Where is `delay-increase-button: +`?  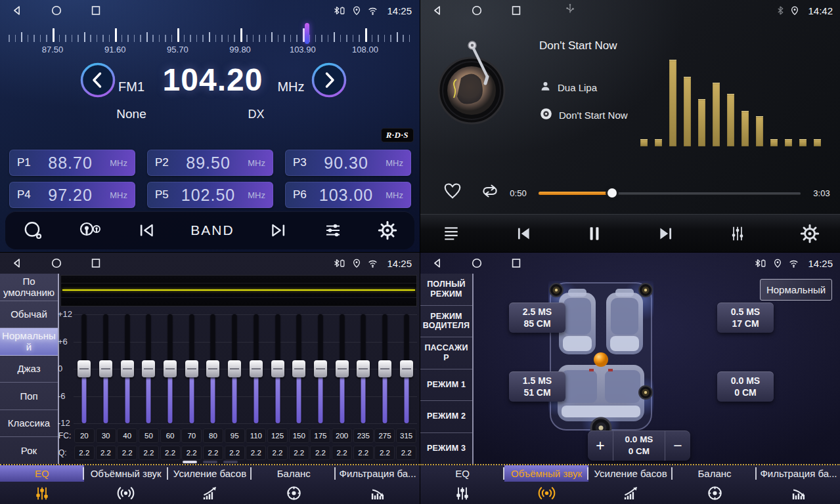
delay-increase-button: + is located at coordinates (600, 446).